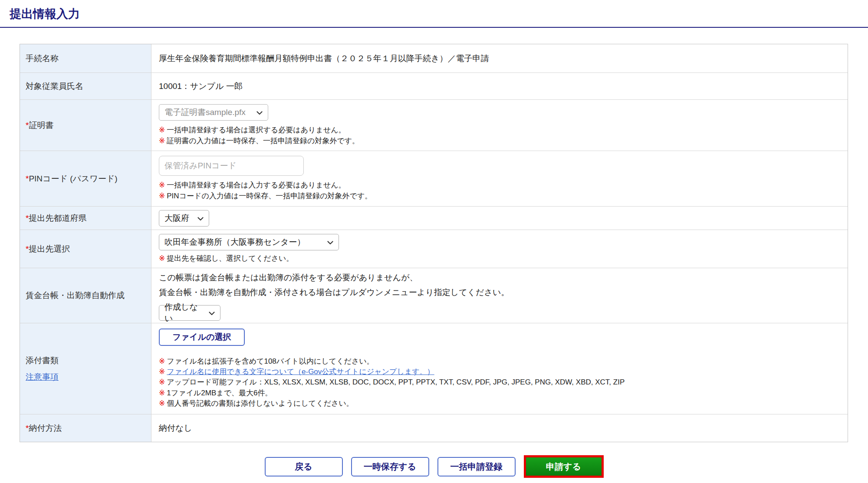 The width and height of the screenshot is (868, 483). Describe the element at coordinates (500, 218) in the screenshot. I see `prefecture-value-cell: 大阪府` at that location.